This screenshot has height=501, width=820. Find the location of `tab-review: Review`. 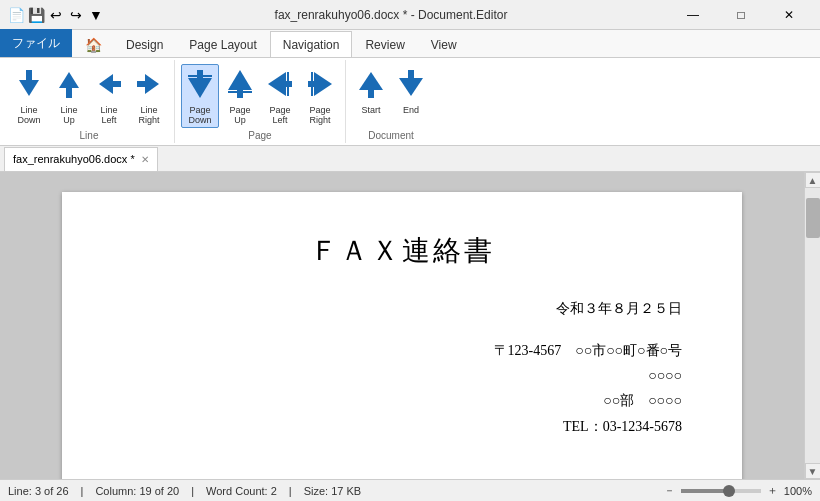

tab-review: Review is located at coordinates (384, 44).